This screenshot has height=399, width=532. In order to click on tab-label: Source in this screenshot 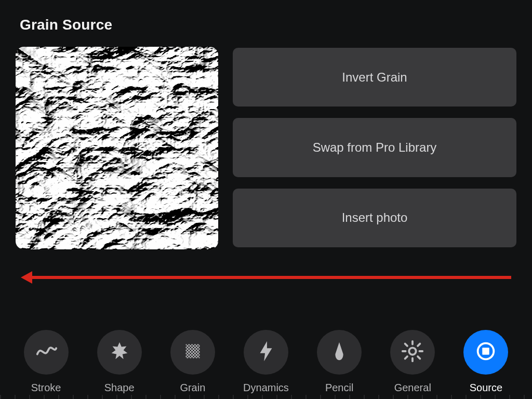, I will do `click(486, 388)`.